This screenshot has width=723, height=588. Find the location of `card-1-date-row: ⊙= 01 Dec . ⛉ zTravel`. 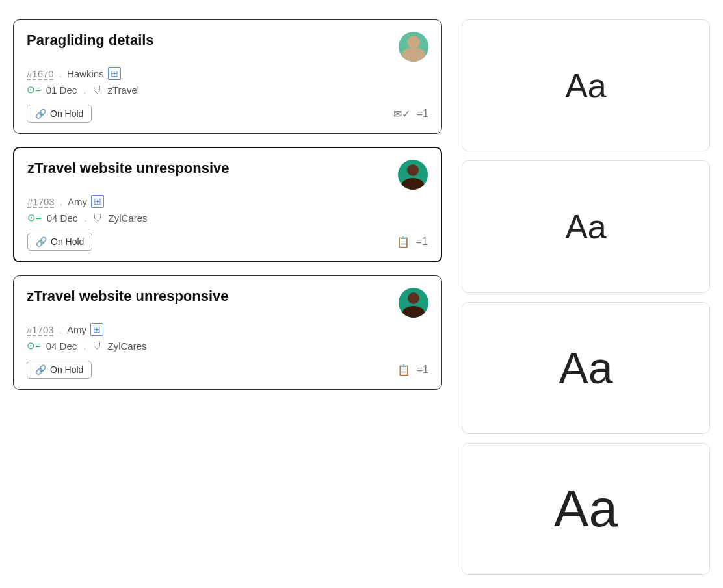

card-1-date-row: ⊙= 01 Dec . ⛉ zTravel is located at coordinates (228, 90).